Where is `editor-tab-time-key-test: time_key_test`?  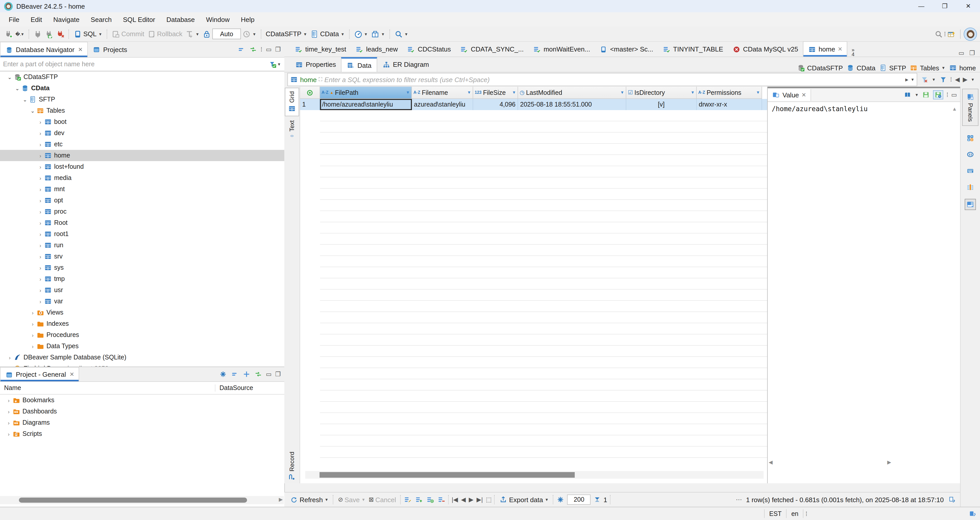 editor-tab-time-key-test: time_key_test is located at coordinates (320, 49).